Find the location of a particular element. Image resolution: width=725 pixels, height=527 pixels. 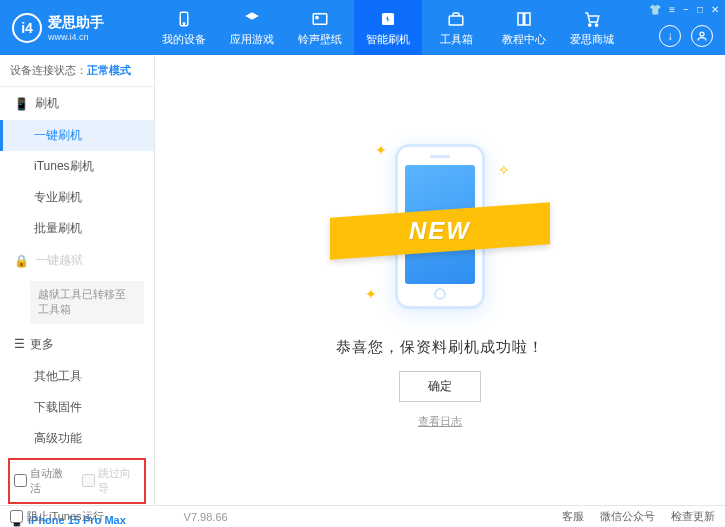

section-jailbreak: 🔒一键越狱 is located at coordinates (77, 260).